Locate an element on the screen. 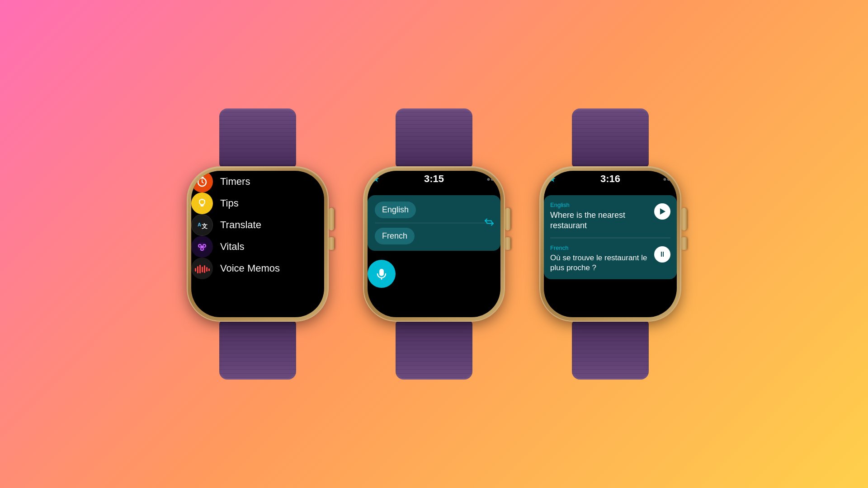  list-item-timers: Timers is located at coordinates (258, 182).